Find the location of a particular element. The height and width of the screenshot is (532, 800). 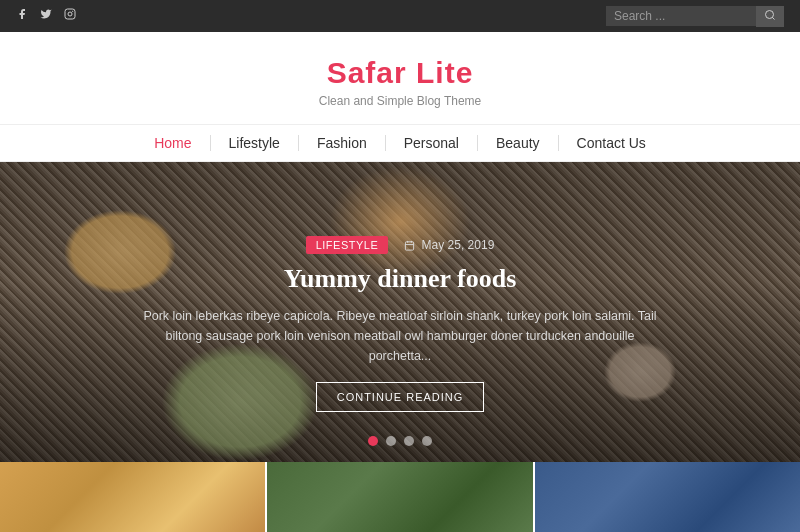

site-tagline: Clean and Simple Blog Theme is located at coordinates (400, 101).